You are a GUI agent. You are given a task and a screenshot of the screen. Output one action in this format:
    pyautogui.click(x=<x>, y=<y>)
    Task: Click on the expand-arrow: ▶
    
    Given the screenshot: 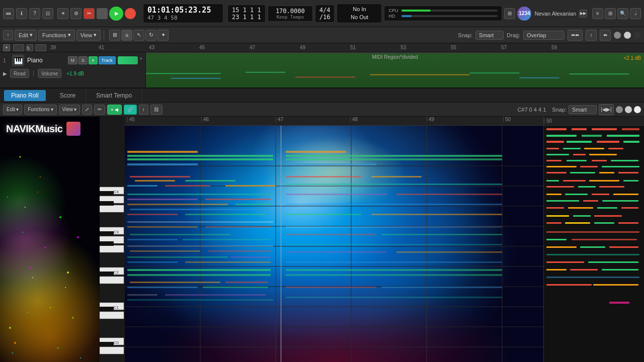 What is the action you would take?
    pyautogui.click(x=5, y=73)
    